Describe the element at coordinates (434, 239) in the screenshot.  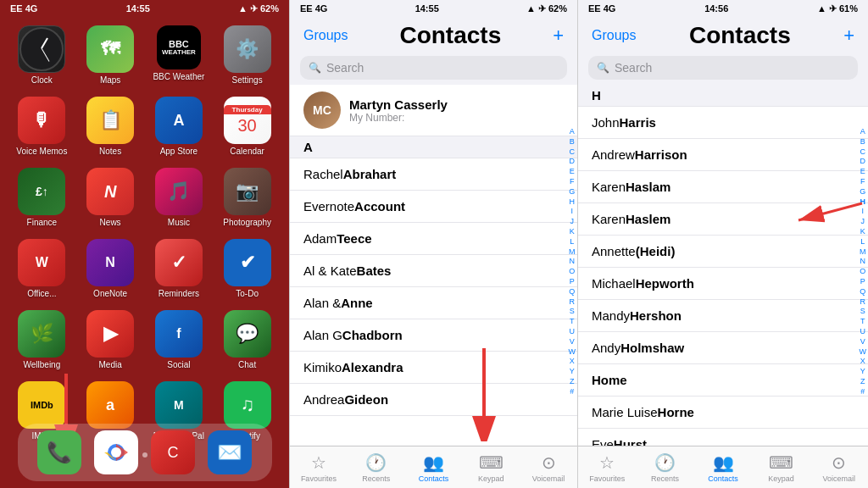
I see `contact-teece: Adam Teece` at that location.